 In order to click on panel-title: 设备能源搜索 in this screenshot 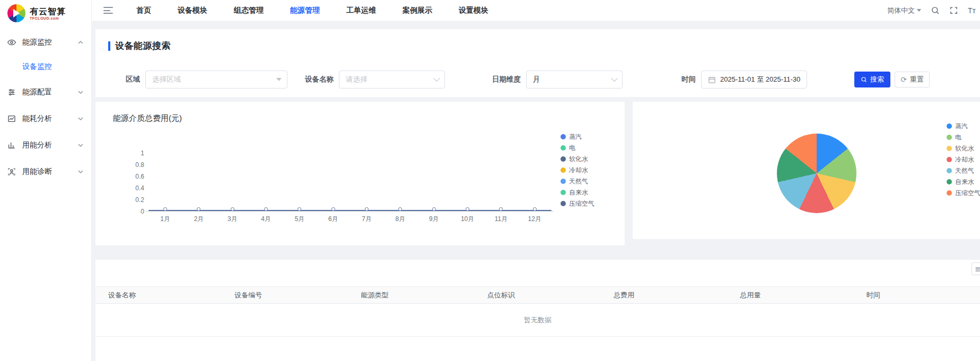, I will do `click(143, 46)`.